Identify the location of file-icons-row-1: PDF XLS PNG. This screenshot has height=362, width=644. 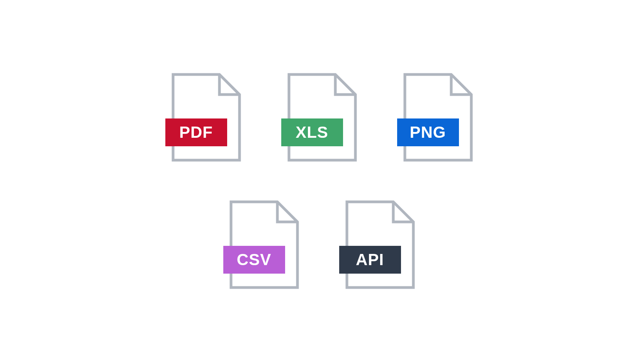
(322, 117).